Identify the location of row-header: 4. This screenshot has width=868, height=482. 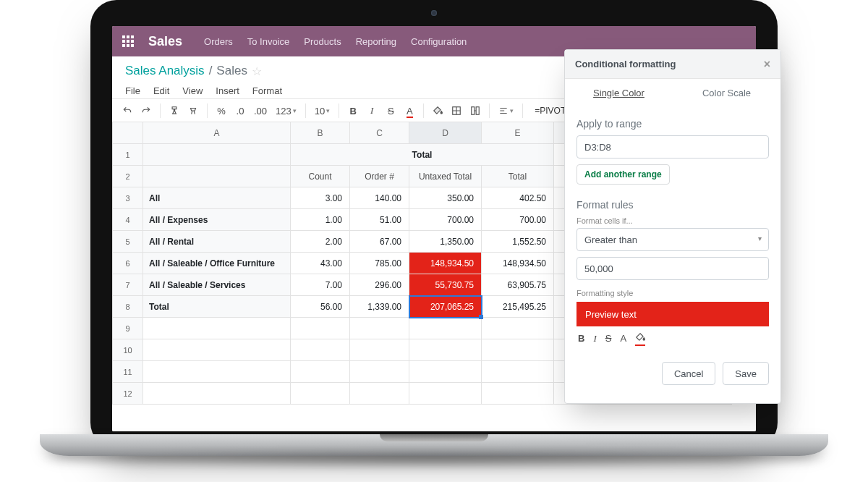
(128, 220).